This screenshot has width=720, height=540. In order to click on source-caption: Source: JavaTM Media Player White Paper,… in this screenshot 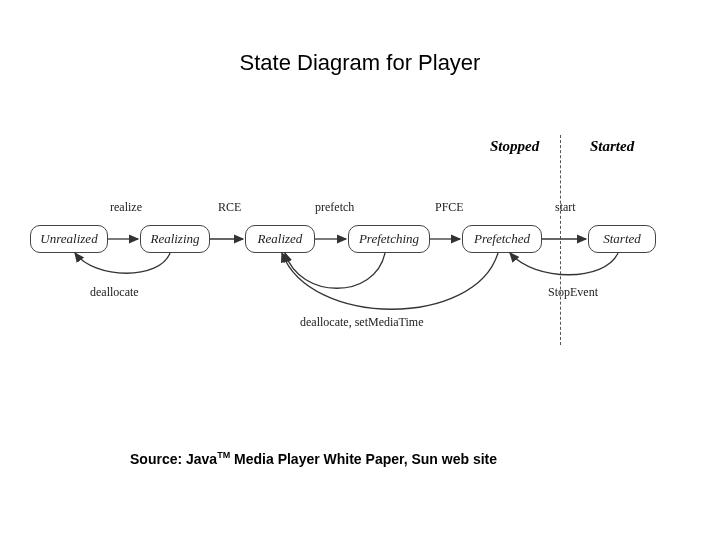, I will do `click(314, 458)`.